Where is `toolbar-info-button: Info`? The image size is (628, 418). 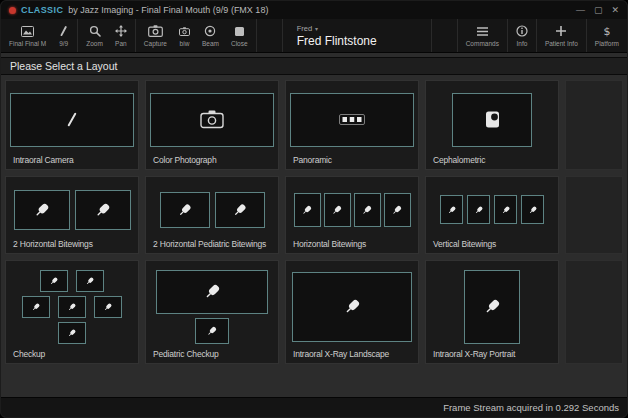 toolbar-info-button: Info is located at coordinates (522, 36).